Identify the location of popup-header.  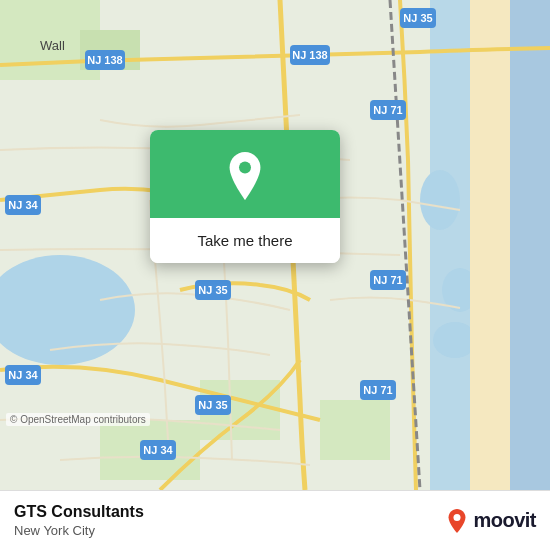
(245, 174).